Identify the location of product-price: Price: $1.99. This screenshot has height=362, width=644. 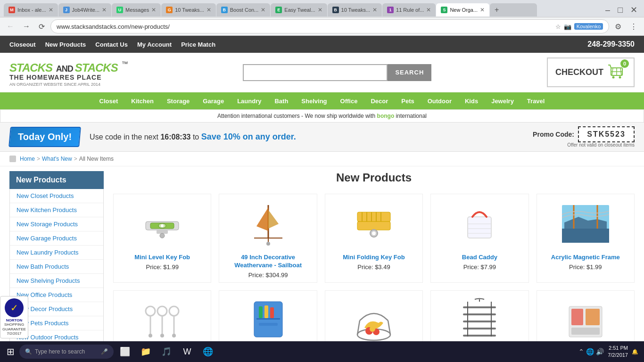
(162, 267).